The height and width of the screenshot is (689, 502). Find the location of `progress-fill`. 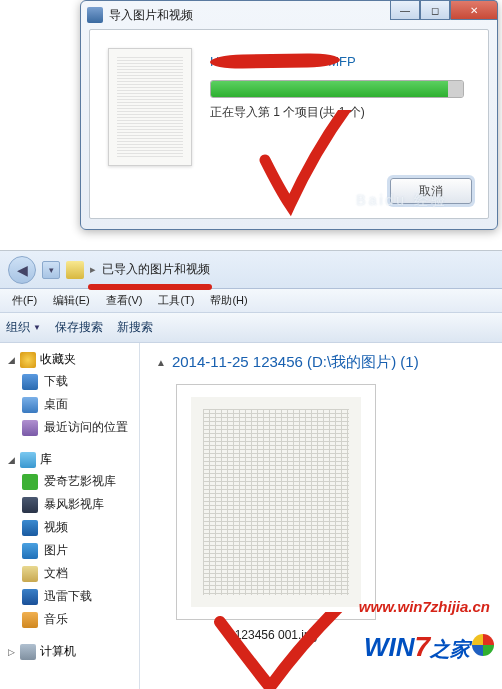

progress-fill is located at coordinates (330, 89).